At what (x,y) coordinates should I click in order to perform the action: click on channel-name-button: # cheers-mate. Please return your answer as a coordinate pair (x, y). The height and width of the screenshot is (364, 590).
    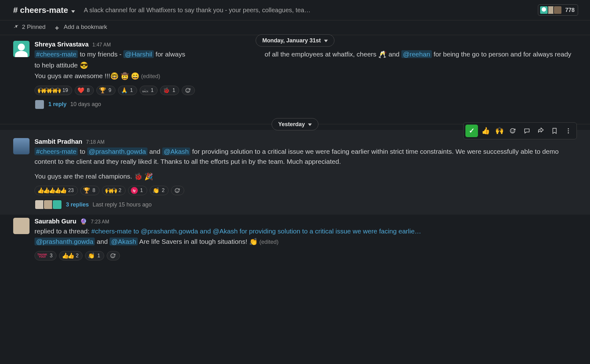
    Looking at the image, I should click on (44, 10).